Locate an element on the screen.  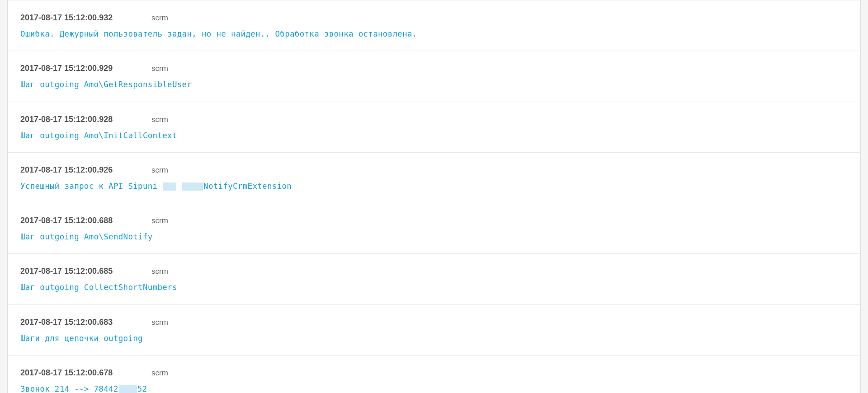
log-message-text is located at coordinates (179, 186).